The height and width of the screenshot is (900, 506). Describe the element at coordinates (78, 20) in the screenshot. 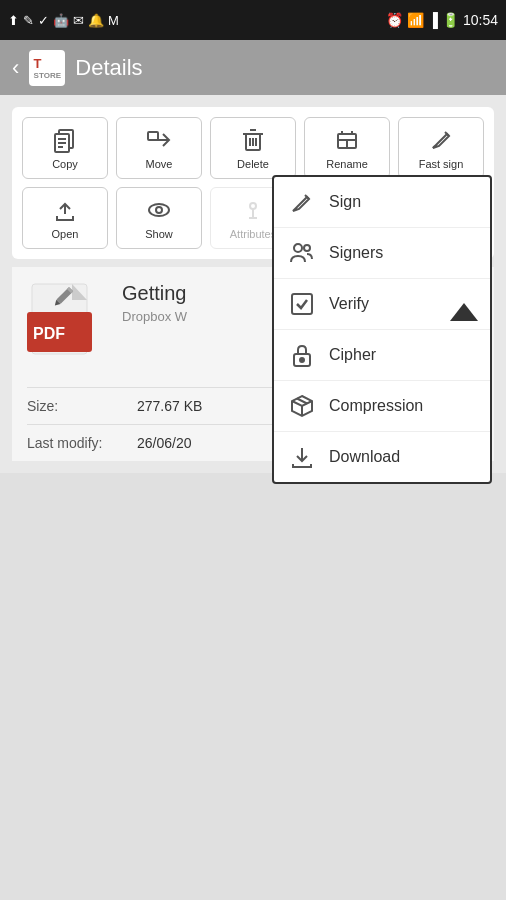

I see `status-icon-5: ✉` at that location.